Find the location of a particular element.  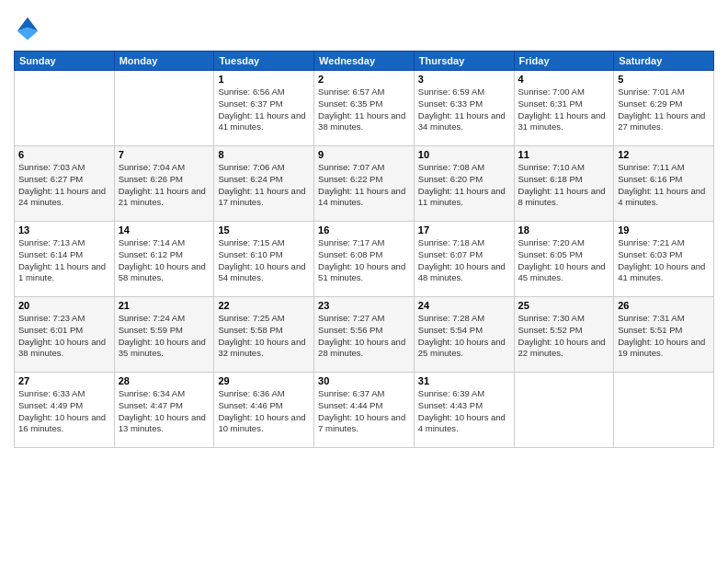

day-info: Sunrise: 7:13 AM Sunset: 6:14 PM Dayligh… is located at coordinates (64, 261).